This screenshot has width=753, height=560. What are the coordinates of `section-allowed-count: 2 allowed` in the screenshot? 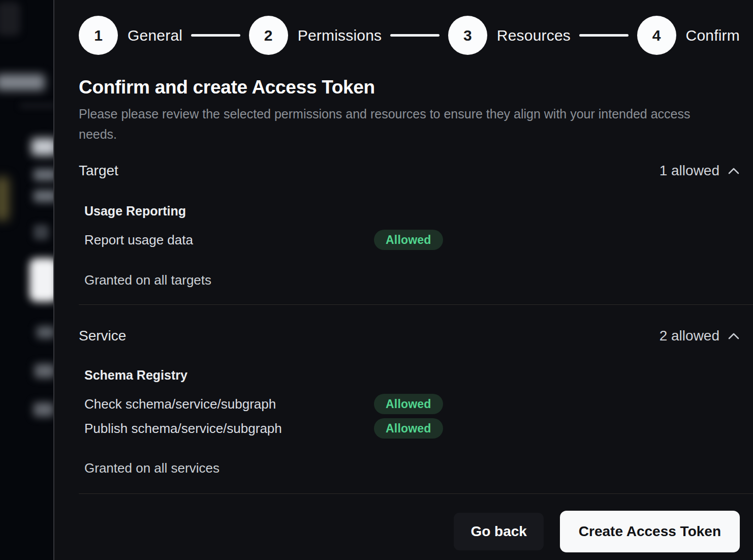 It's located at (700, 336).